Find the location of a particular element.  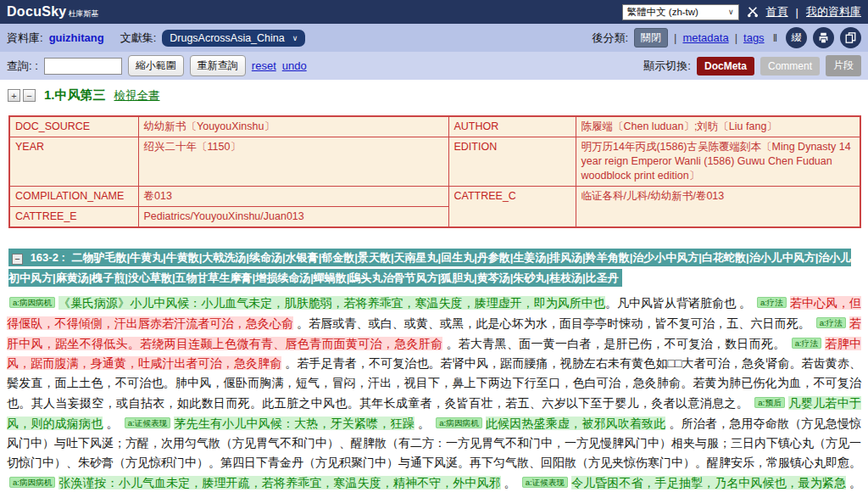

meta-value: Pediatrics/YouyouXinshu/Juan013 is located at coordinates (293, 217).